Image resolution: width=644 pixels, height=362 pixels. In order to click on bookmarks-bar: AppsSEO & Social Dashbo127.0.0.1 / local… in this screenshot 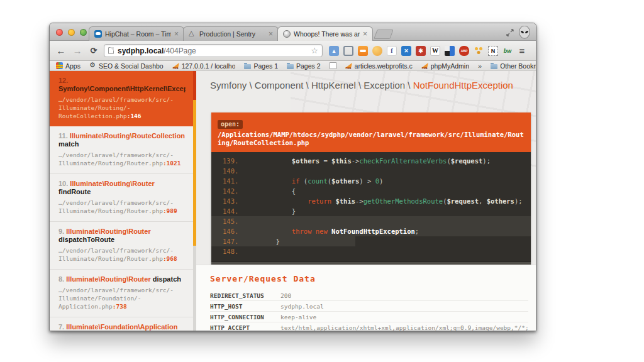, I will do `click(293, 66)`.